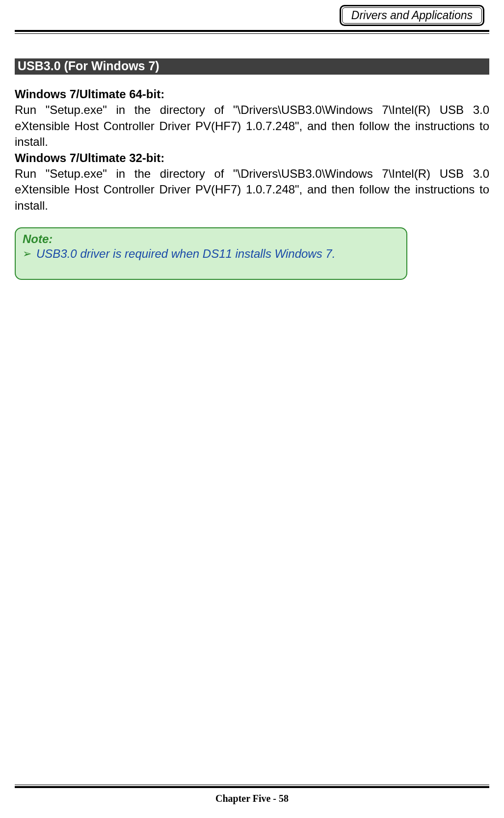 The width and height of the screenshot is (504, 818). I want to click on note-item-text: USB3.0 driver is required when DS11 inst…, so click(186, 254).